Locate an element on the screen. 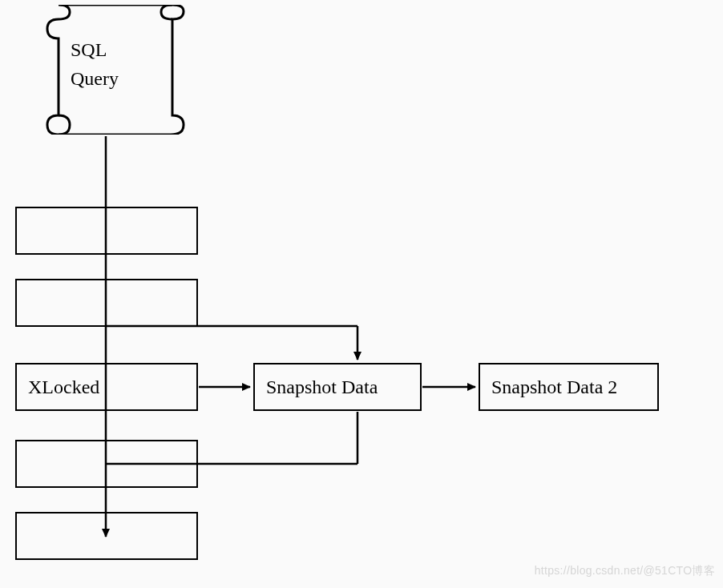 Image resolution: width=723 pixels, height=588 pixels. watermark: https://blog.csdn.net/@51CTO博客 is located at coordinates (625, 571).